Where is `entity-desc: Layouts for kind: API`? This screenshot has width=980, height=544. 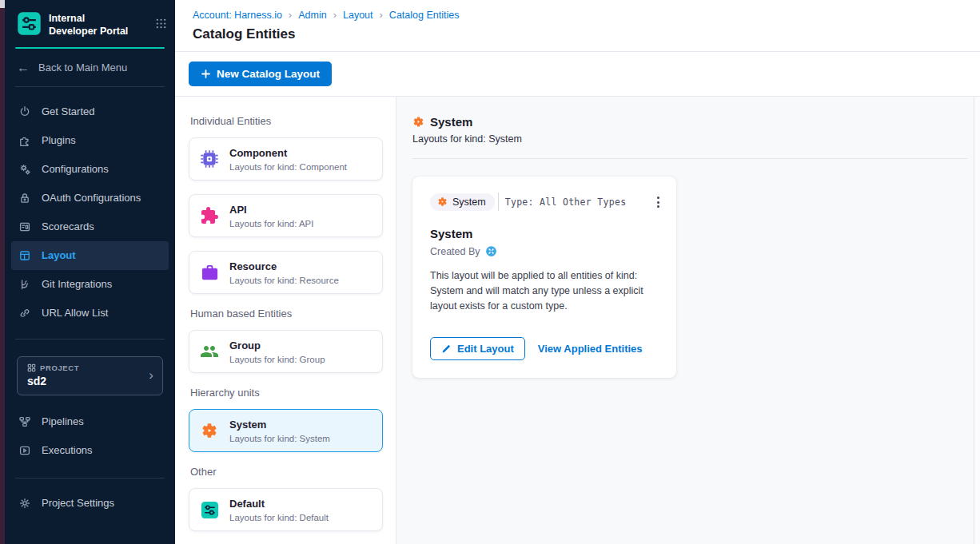
entity-desc: Layouts for kind: API is located at coordinates (272, 224).